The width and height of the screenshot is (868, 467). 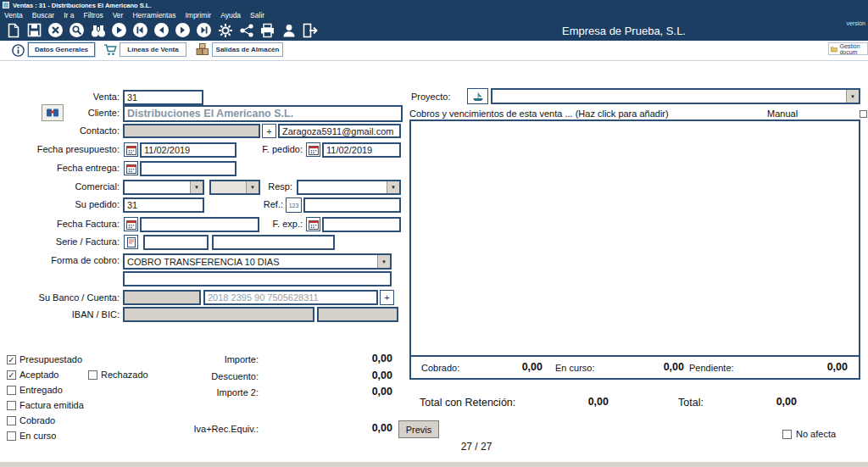 What do you see at coordinates (14, 15) in the screenshot?
I see `menu-venta: Venta` at bounding box center [14, 15].